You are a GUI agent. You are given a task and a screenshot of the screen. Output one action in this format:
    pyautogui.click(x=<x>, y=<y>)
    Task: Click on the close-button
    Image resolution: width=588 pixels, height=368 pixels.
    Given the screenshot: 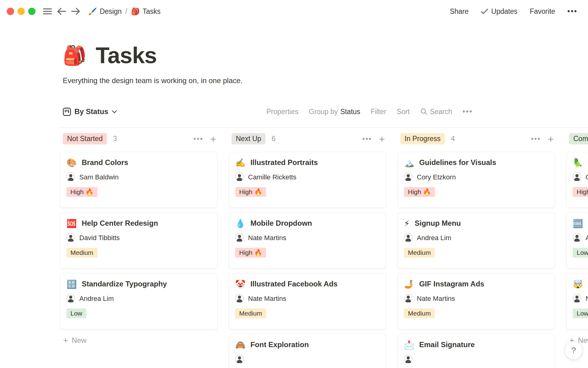 What is the action you would take?
    pyautogui.click(x=10, y=11)
    